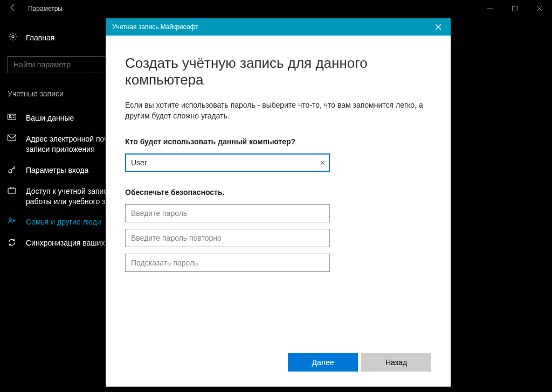 The height and width of the screenshot is (392, 552). What do you see at coordinates (40, 38) in the screenshot?
I see `home-label: Главная` at bounding box center [40, 38].